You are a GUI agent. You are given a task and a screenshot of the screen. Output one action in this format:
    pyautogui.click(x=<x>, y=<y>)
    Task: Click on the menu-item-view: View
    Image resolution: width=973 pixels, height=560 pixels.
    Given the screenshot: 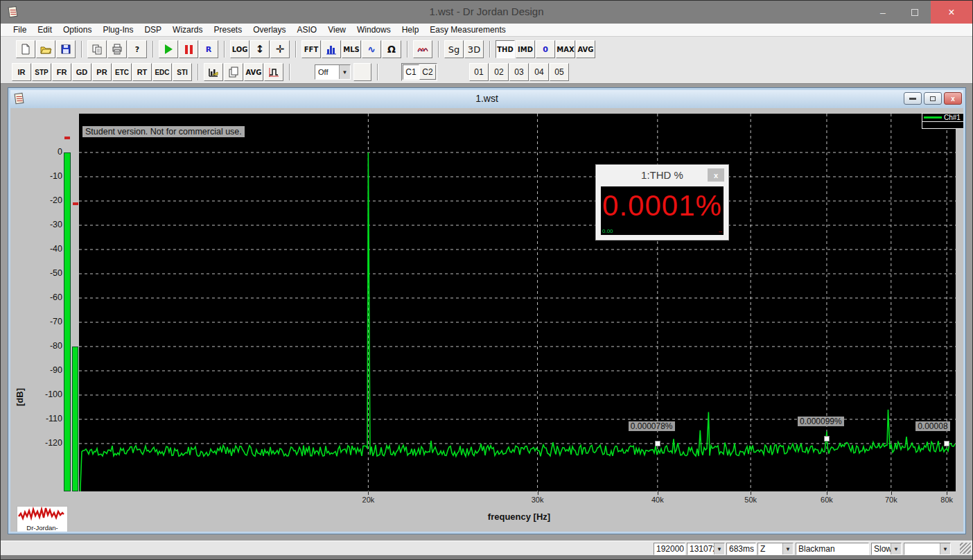 What is the action you would take?
    pyautogui.click(x=337, y=30)
    